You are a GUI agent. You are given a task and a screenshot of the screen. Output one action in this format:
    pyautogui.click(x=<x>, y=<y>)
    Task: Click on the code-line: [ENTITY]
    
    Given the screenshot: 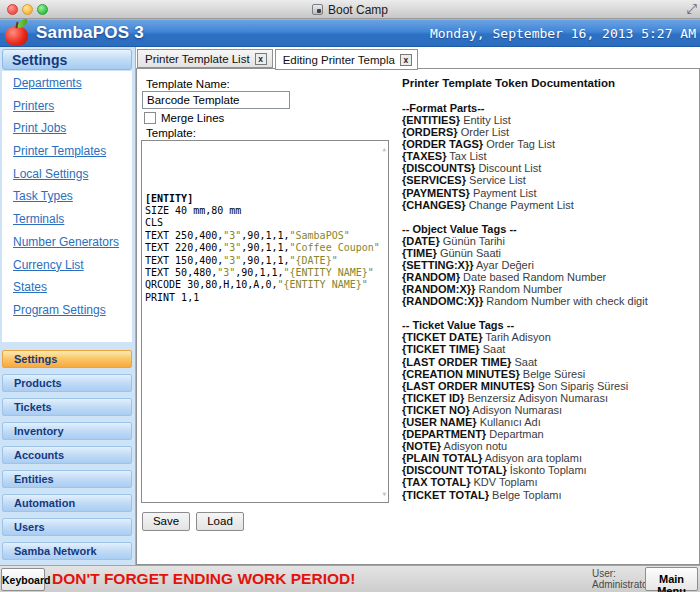 What is the action you would take?
    pyautogui.click(x=260, y=199)
    